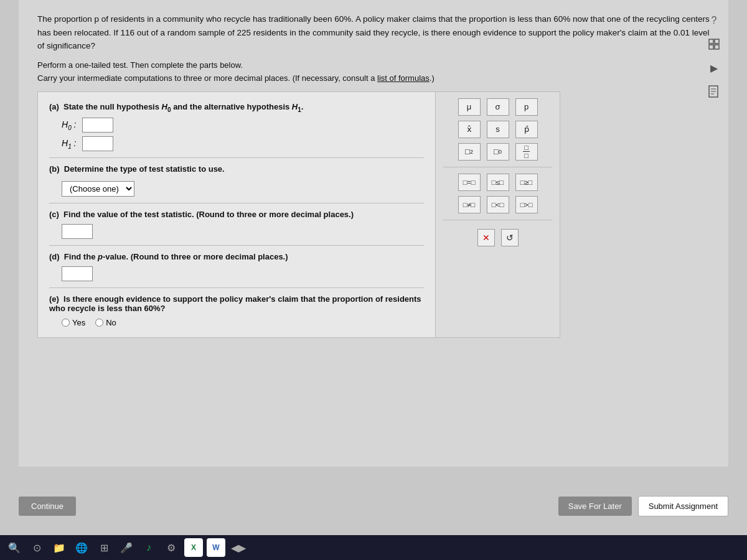 This screenshot has width=747, height=560. I want to click on part-d-label: (d) Find the p-value. (Round to three or…, so click(237, 256).